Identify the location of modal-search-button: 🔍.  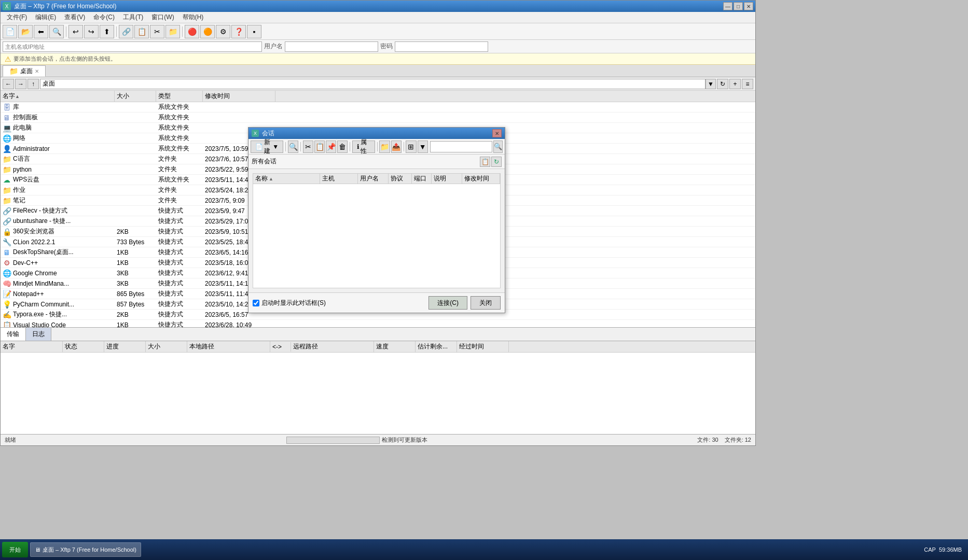
(293, 147).